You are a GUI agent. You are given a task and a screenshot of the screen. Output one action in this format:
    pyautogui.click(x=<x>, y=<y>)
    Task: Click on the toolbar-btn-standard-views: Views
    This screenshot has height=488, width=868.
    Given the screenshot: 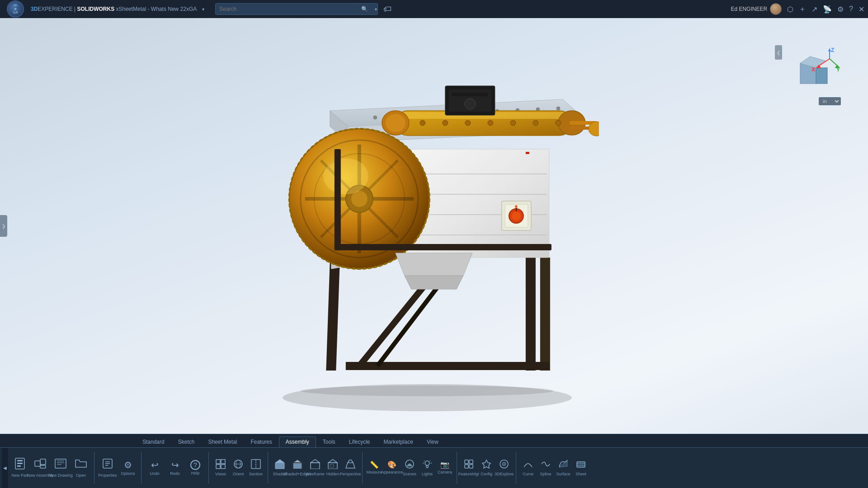 What is the action you would take?
    pyautogui.click(x=221, y=468)
    